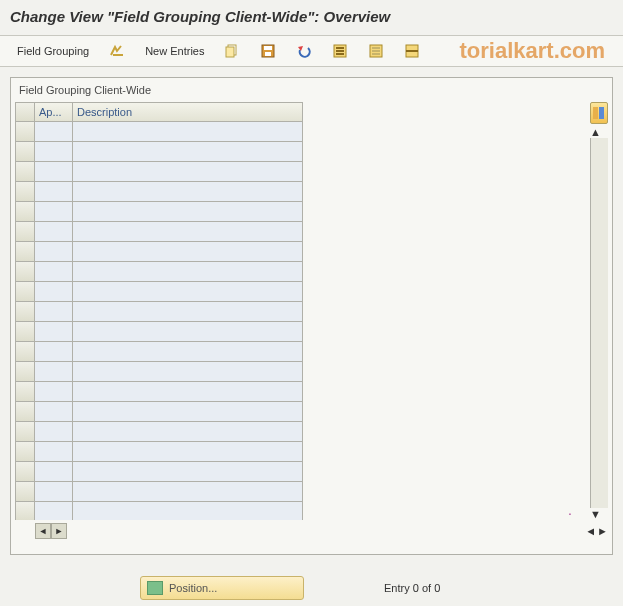  Describe the element at coordinates (340, 51) in the screenshot. I see `select-all-icon` at that location.